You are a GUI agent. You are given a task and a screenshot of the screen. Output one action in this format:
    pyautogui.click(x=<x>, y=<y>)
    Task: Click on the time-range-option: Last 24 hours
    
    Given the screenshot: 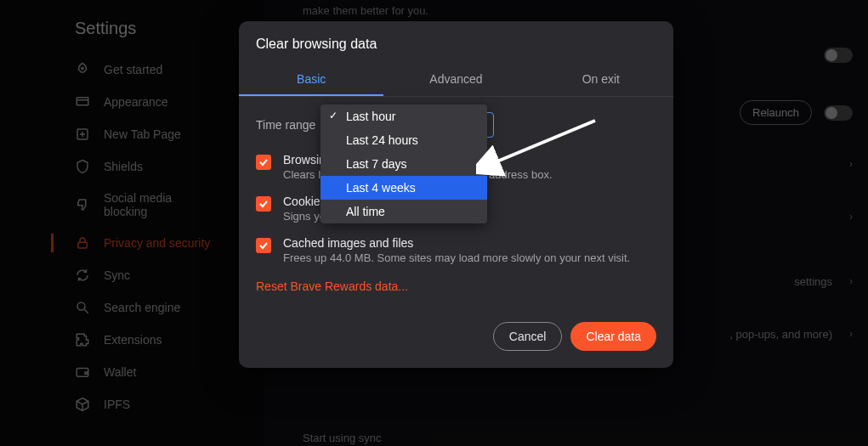 What is the action you would take?
    pyautogui.click(x=404, y=140)
    